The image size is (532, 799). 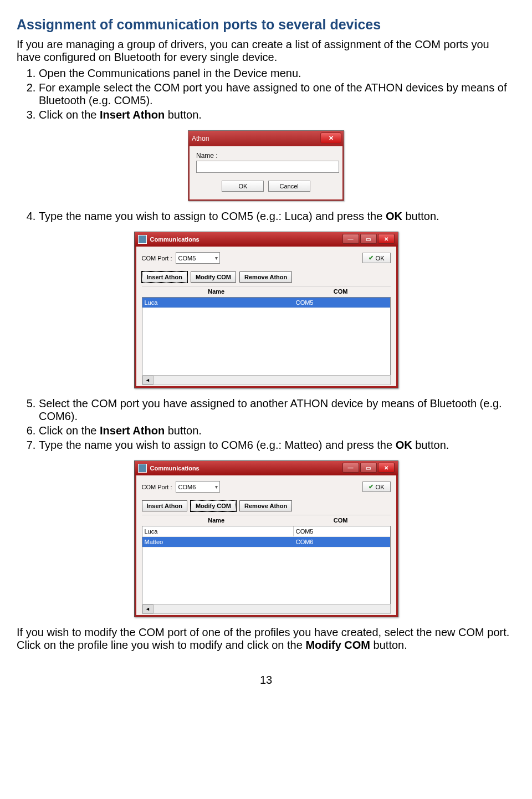 What do you see at coordinates (277, 73) in the screenshot?
I see `step-1: Open the Communications panel in the Dev…` at bounding box center [277, 73].